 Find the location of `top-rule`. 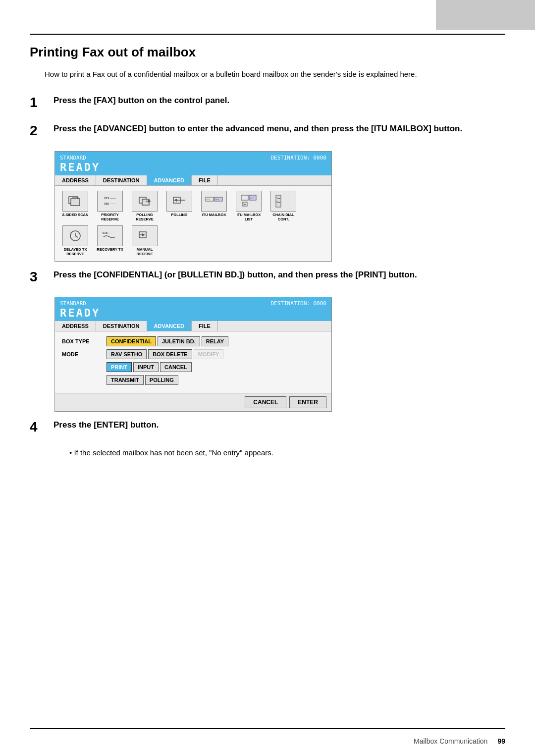

top-rule is located at coordinates (268, 34).